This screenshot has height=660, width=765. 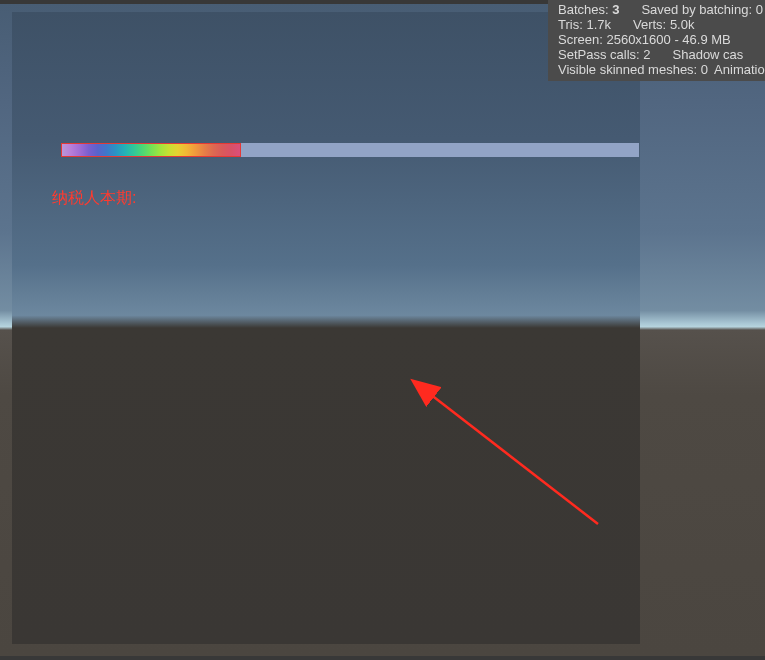 I want to click on stats-saved-by-batching: Saved by batching: 0, so click(x=702, y=10).